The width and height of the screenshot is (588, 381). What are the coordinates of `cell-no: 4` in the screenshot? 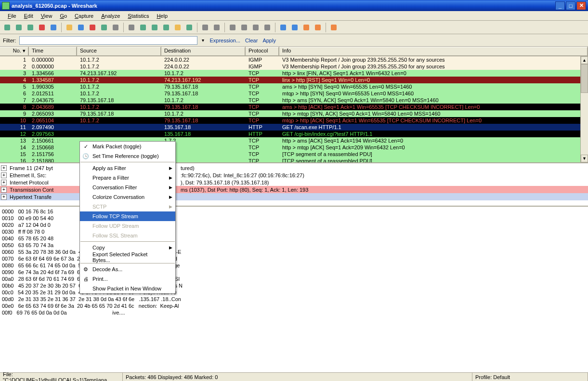 It's located at (14, 80).